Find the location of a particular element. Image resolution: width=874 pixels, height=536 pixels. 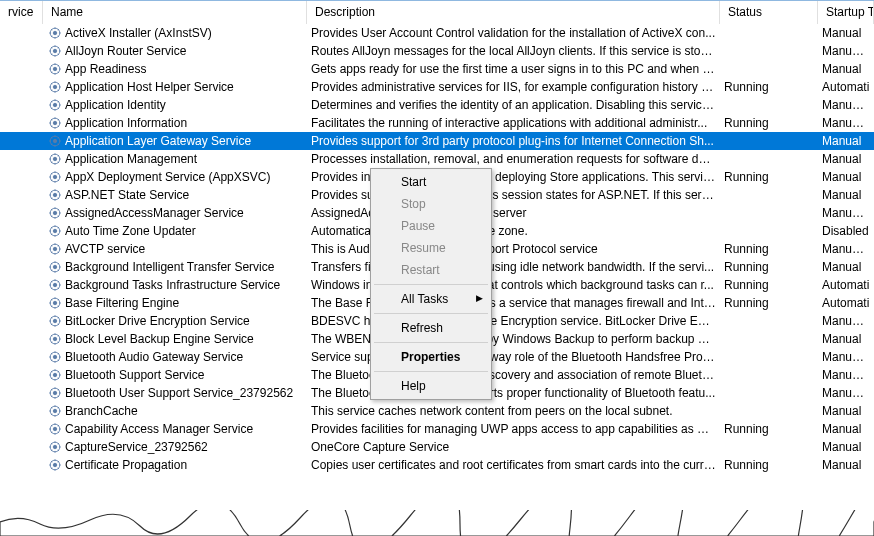

service-description: Processes installation, removal, and enu… is located at coordinates (514, 159).